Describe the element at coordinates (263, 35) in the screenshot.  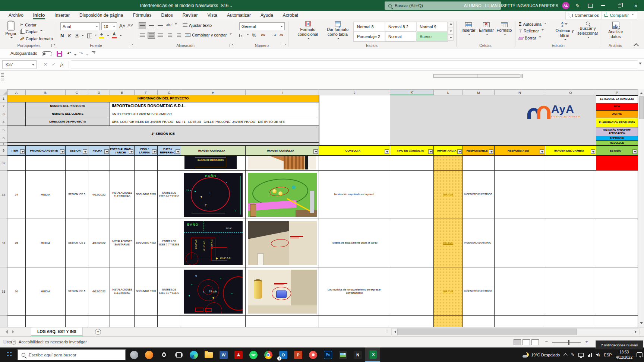
I see `comma-style-button: 000` at that location.